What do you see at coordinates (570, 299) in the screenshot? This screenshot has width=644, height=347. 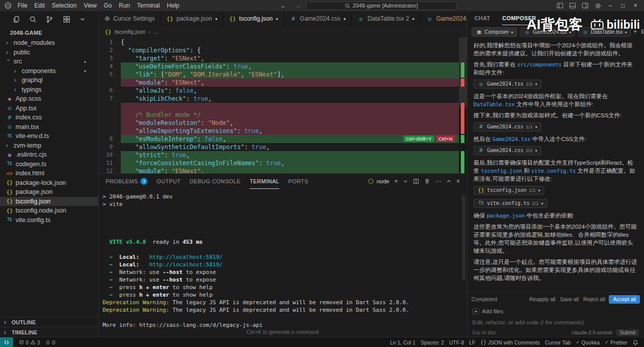 I see `save-all-button: Save all` at bounding box center [570, 299].